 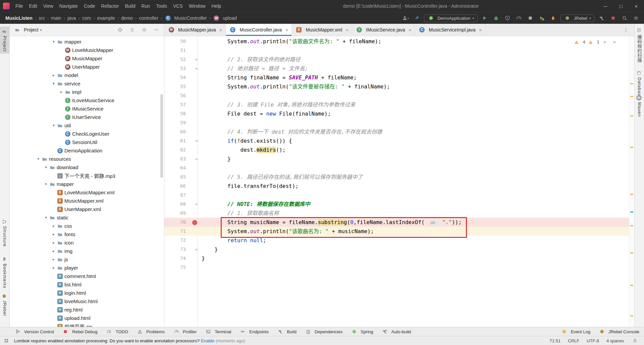 I want to click on line-number: 53, so click(x=177, y=68).